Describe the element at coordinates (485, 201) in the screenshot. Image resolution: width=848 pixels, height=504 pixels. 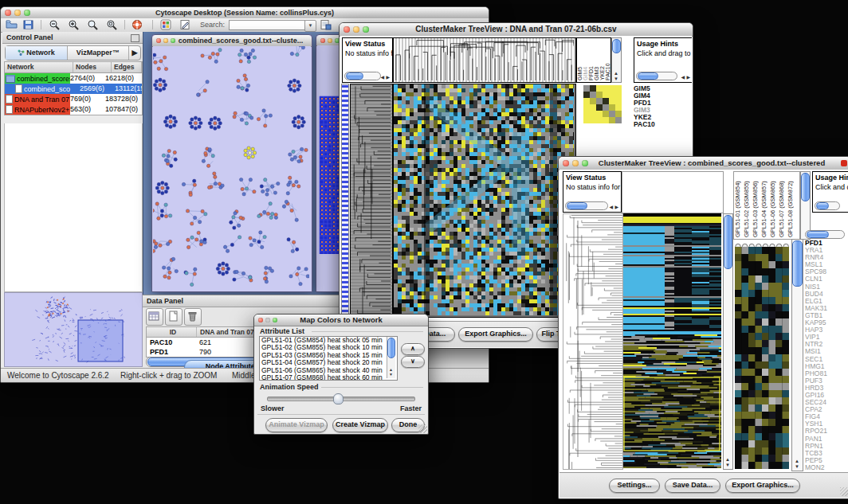
I see `tv1-global-heatmap` at that location.